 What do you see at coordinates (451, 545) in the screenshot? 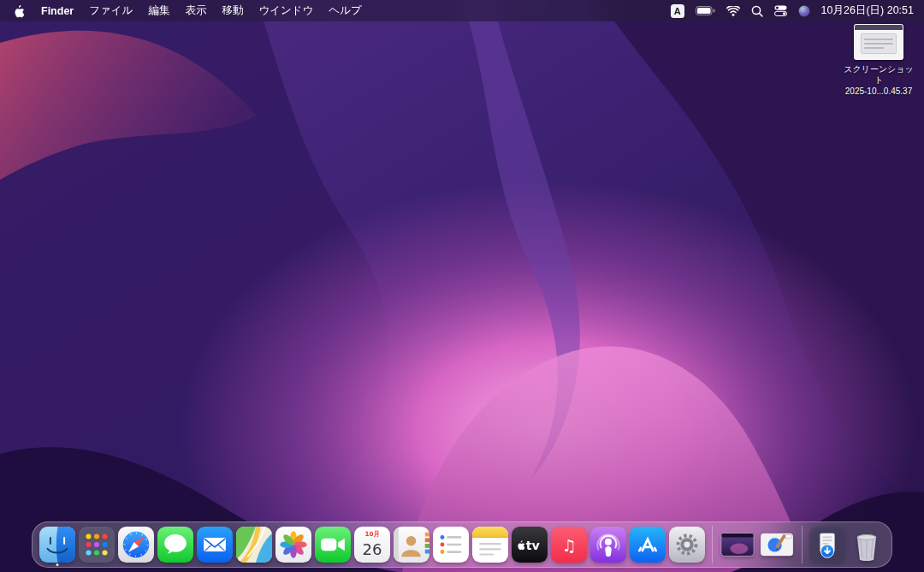
I see `dock-reminders` at bounding box center [451, 545].